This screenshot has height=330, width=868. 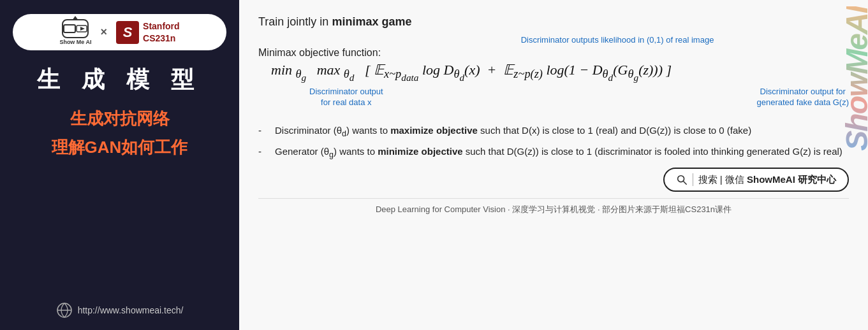 What do you see at coordinates (161, 32) in the screenshot?
I see `stanford-text: Stanford CS231n` at bounding box center [161, 32].